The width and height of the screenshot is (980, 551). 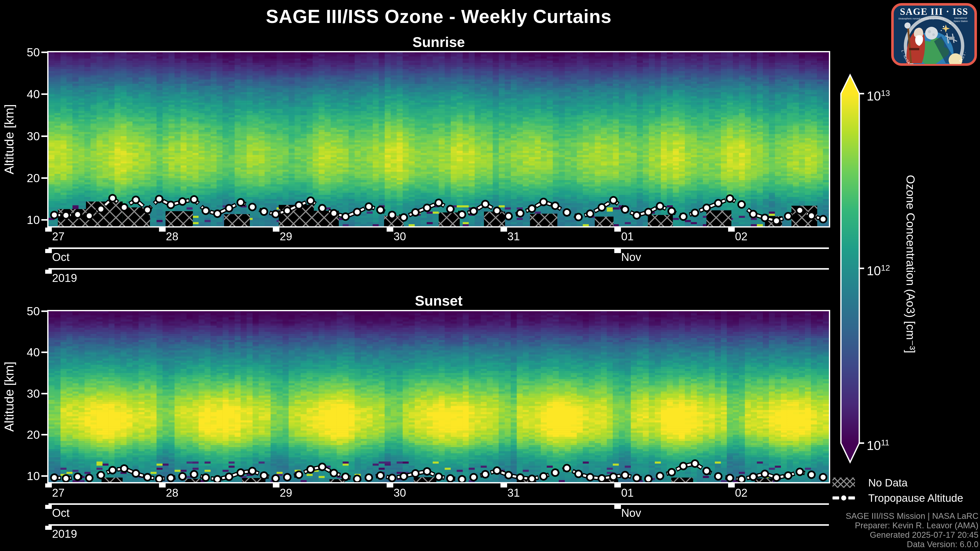 I want to click on legend-tropopause-swatch, so click(x=844, y=498).